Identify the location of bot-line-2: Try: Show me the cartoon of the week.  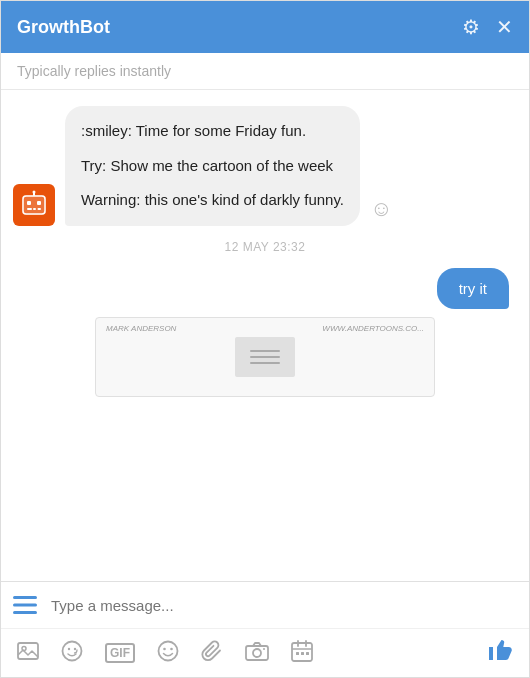
(212, 166).